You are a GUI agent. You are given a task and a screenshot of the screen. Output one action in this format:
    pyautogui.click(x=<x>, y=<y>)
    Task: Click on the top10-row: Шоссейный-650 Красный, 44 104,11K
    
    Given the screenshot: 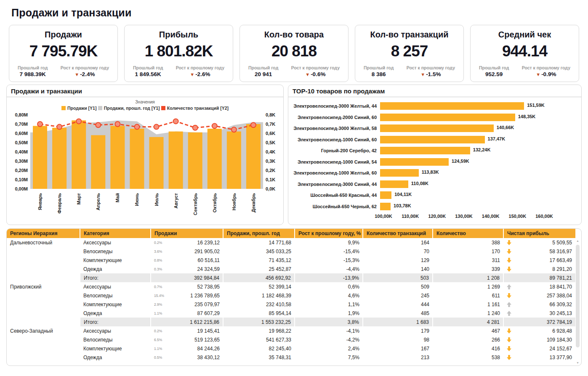 What is the action you would take?
    pyautogui.click(x=434, y=195)
    